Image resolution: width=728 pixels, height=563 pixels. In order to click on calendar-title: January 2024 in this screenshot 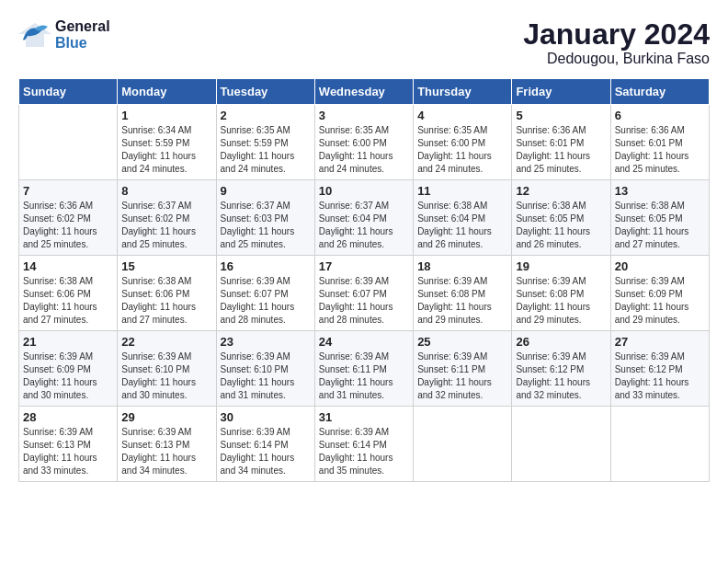, I will do `click(616, 35)`.